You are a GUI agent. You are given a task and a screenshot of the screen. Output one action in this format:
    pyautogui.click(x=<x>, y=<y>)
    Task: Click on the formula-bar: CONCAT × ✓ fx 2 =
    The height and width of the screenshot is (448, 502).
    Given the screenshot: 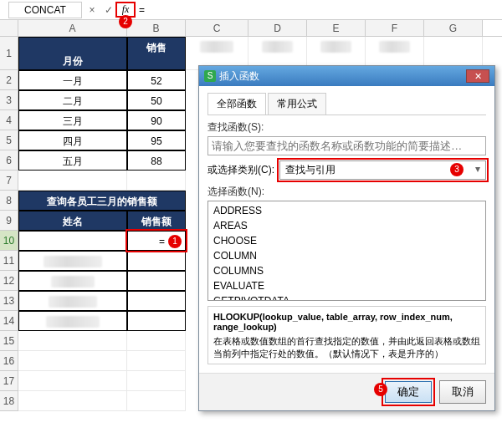 What is the action you would take?
    pyautogui.click(x=251, y=10)
    